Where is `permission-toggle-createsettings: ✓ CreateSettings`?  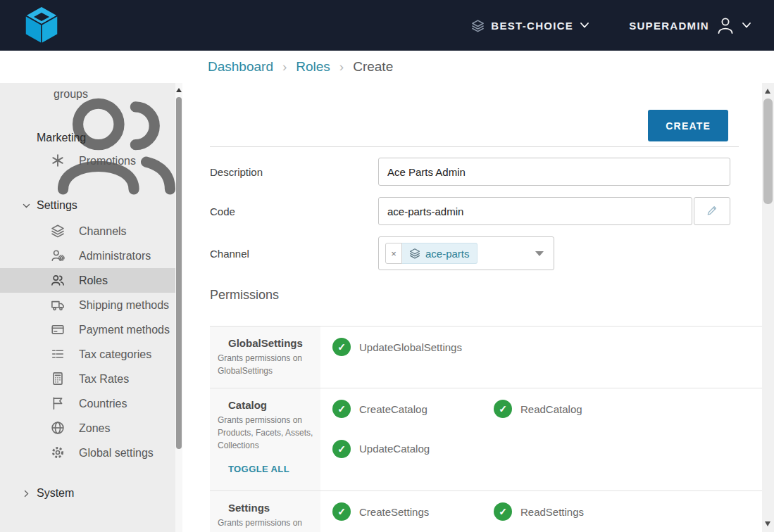
permission-toggle-createsettings: ✓ CreateSettings is located at coordinates (413, 512).